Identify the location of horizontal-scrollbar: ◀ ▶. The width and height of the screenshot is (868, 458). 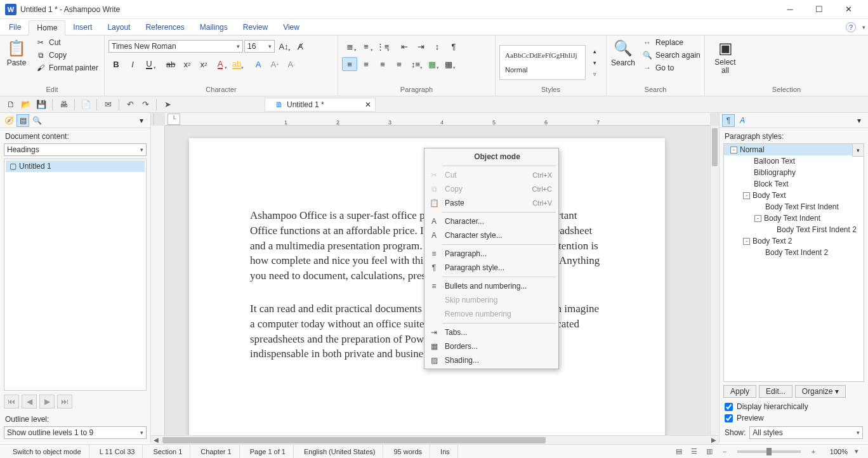
(435, 440).